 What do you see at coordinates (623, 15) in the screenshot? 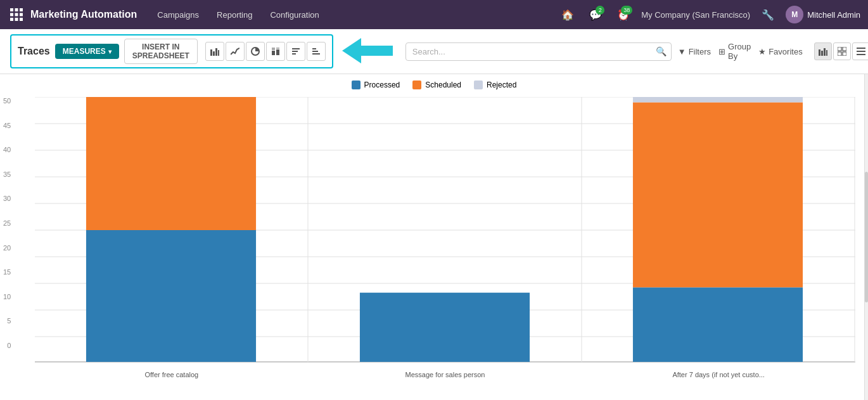
I see `clock-icon-btn: ⏰ 38` at bounding box center [623, 15].